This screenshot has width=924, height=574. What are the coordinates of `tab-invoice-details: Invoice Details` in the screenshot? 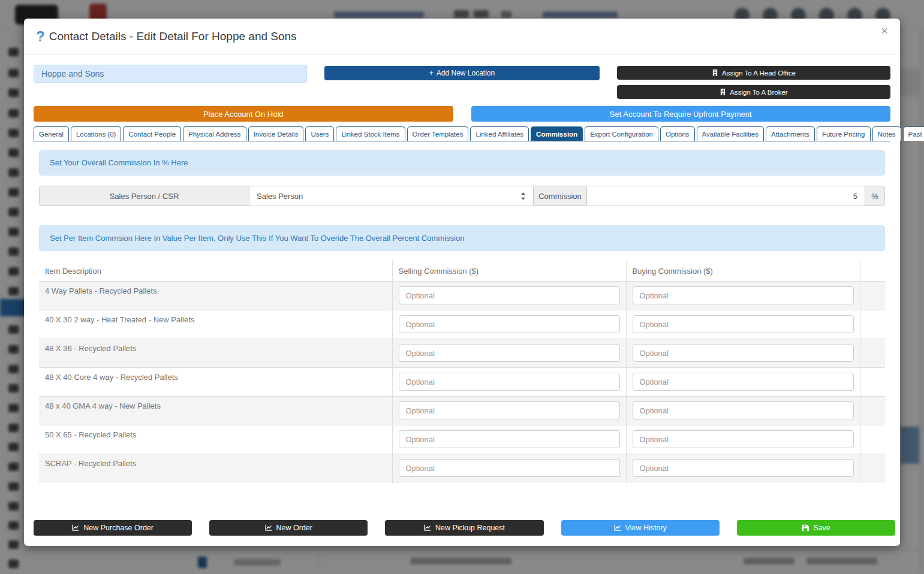 It's located at (276, 134).